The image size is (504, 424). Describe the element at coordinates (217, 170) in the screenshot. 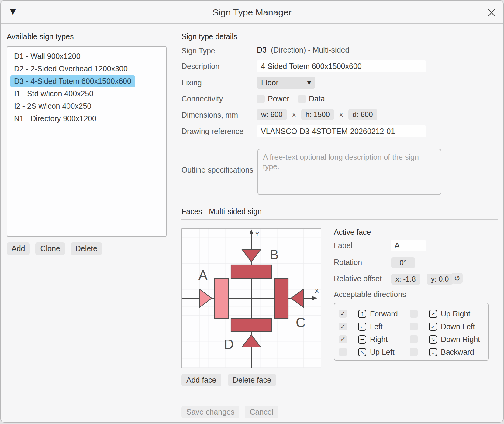

I see `outline-specifications-label: Outline specifications` at that location.